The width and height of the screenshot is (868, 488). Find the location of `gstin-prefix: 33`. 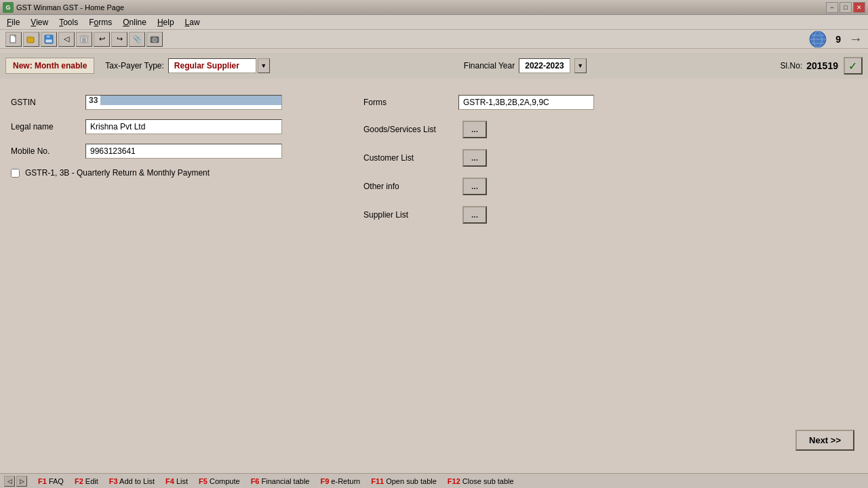

gstin-prefix: 33 is located at coordinates (94, 102).